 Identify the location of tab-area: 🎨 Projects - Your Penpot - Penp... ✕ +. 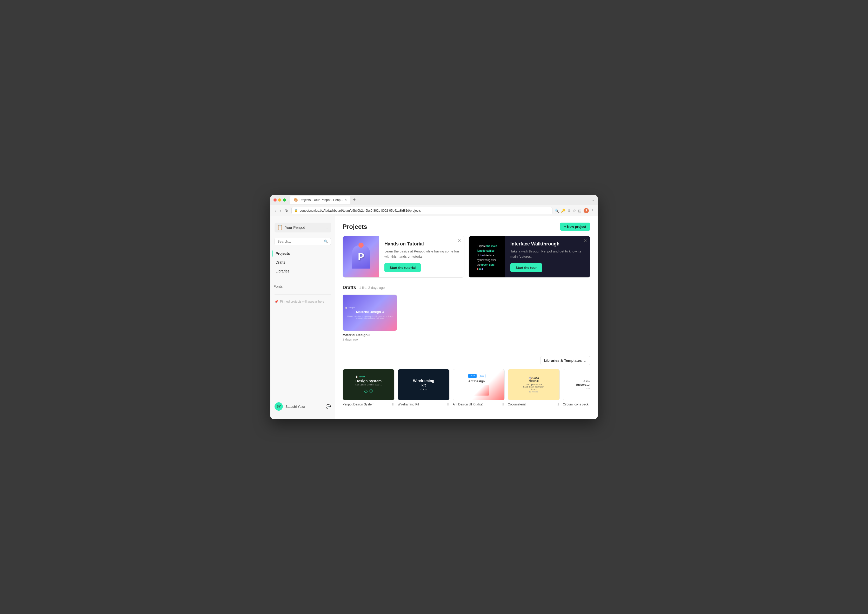
(324, 200).